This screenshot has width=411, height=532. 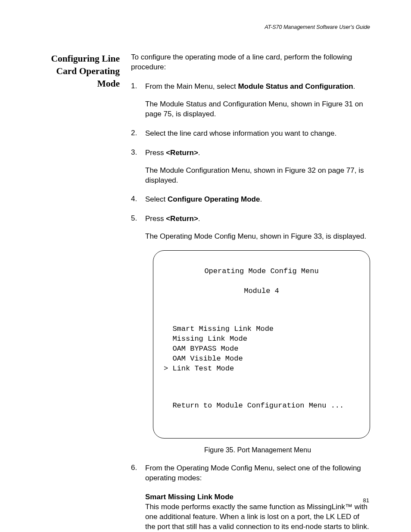 What do you see at coordinates (210, 27) in the screenshot?
I see `running-header: AT-S70 Management Software User's Guide` at bounding box center [210, 27].